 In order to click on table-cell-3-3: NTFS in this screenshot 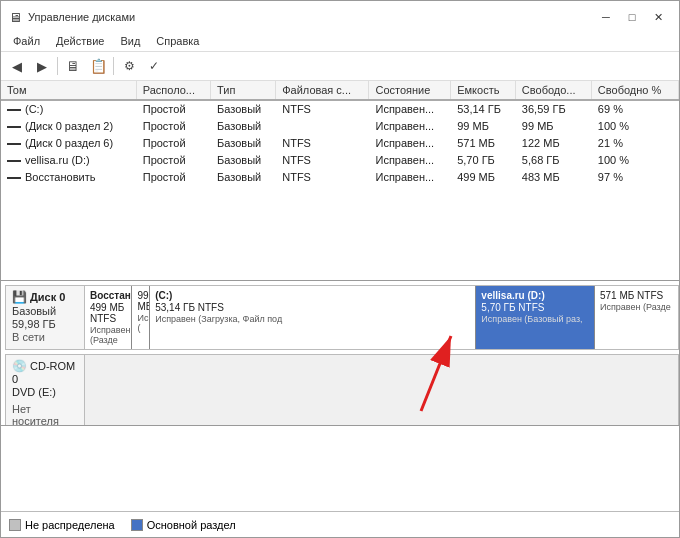, I will do `click(322, 160)`.